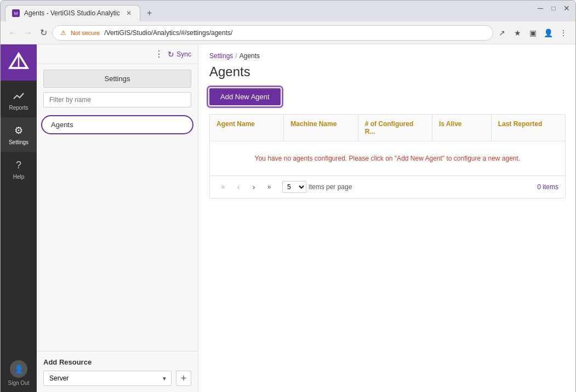 The width and height of the screenshot is (576, 392). I want to click on tab-bar: ─ □ ✕ M Agents - VertiGIS Studio Analyti…, so click(288, 11).